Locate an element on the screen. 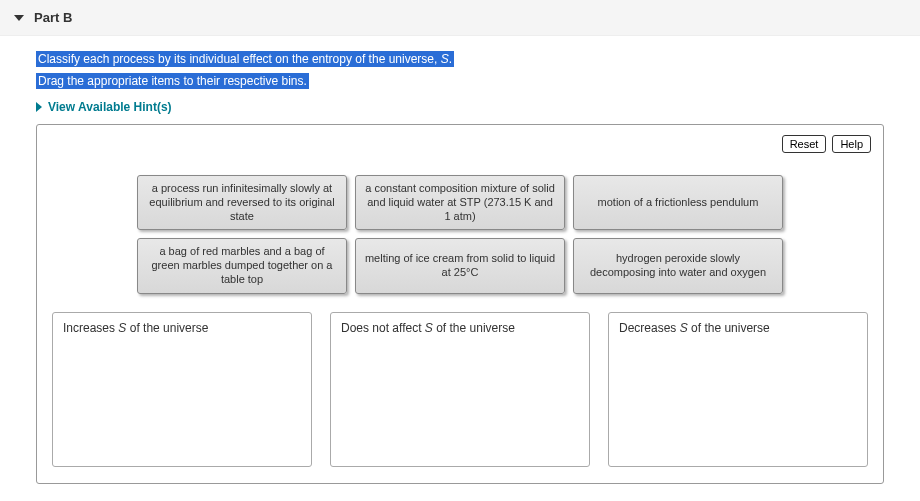 The image size is (920, 501). view-hints-toggle: View Available Hint(s) is located at coordinates (460, 107).